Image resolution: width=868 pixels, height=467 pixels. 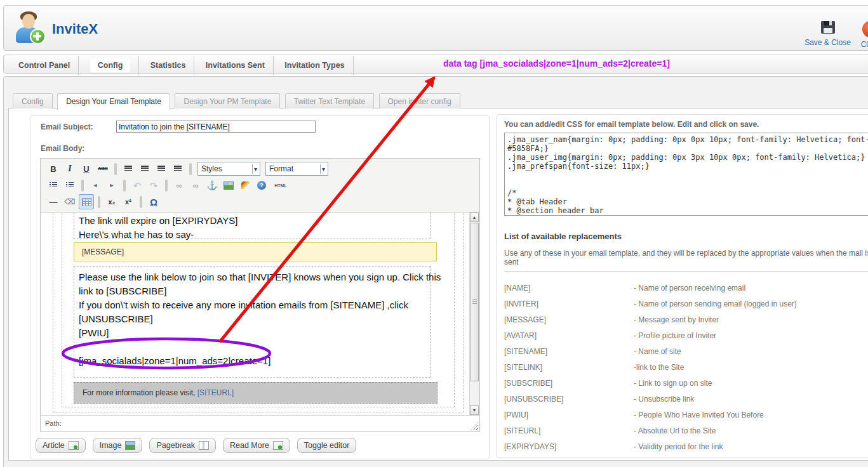 I want to click on tab-design-email-template: Design Your Email Template, so click(x=114, y=102).